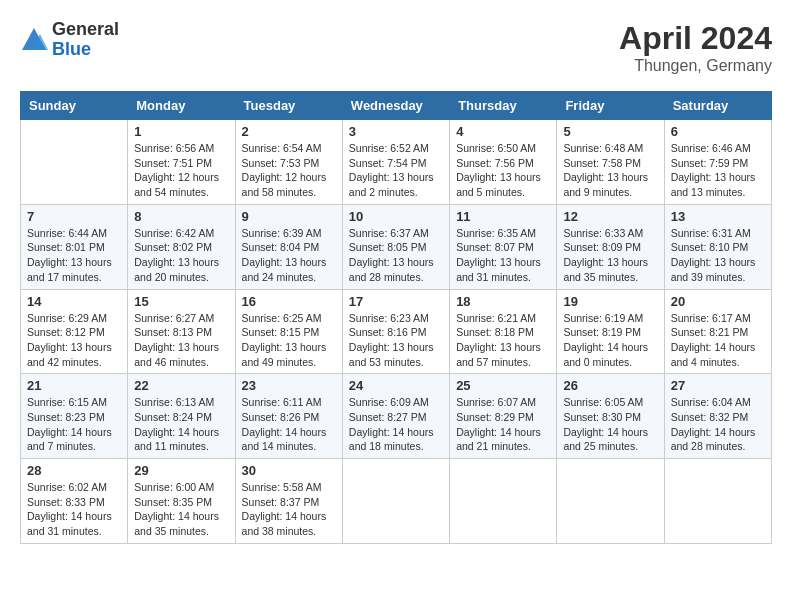 The width and height of the screenshot is (792, 612). I want to click on col-header-monday: Monday, so click(182, 106).